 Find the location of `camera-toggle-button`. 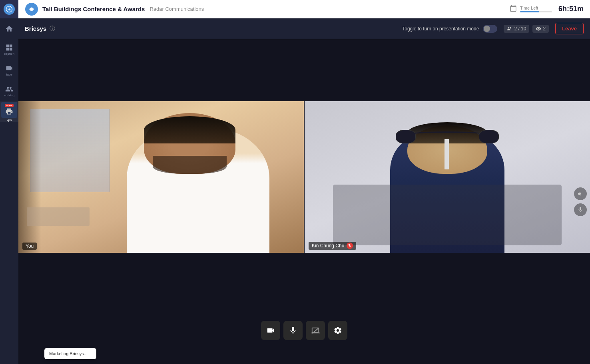

camera-toggle-button is located at coordinates (271, 330).